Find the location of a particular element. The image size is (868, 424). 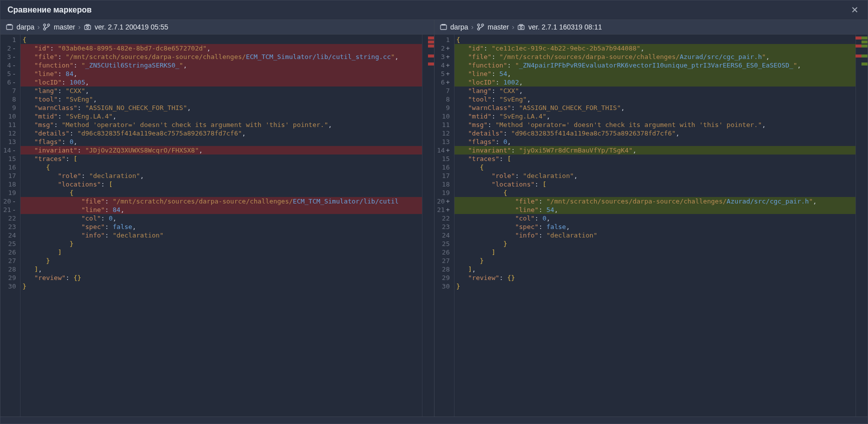

window-title: Сравнение маркеров is located at coordinates (50, 10).